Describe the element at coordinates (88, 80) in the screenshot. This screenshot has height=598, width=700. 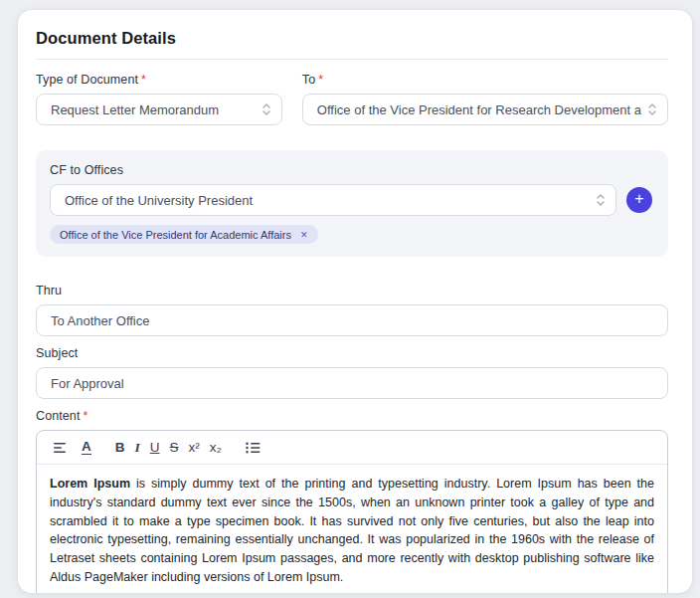
I see `label-text: Type of Document` at that location.